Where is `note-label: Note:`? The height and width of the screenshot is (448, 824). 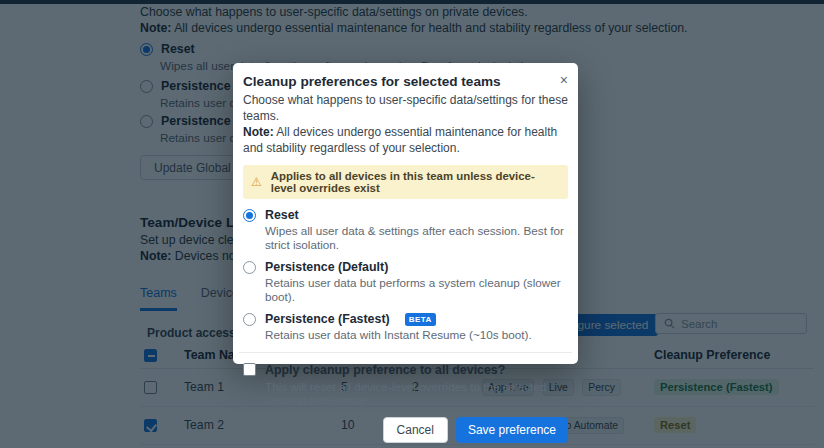
note-label: Note: is located at coordinates (258, 132).